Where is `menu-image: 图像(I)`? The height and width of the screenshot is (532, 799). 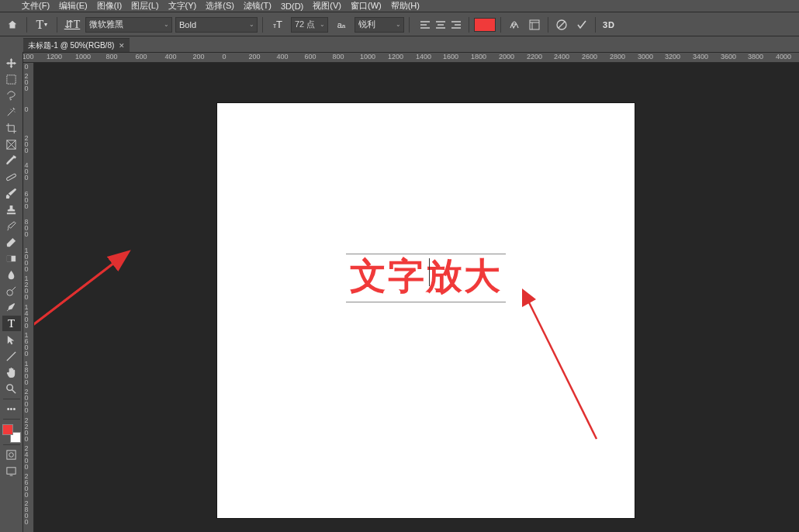
menu-image: 图像(I) is located at coordinates (109, 6).